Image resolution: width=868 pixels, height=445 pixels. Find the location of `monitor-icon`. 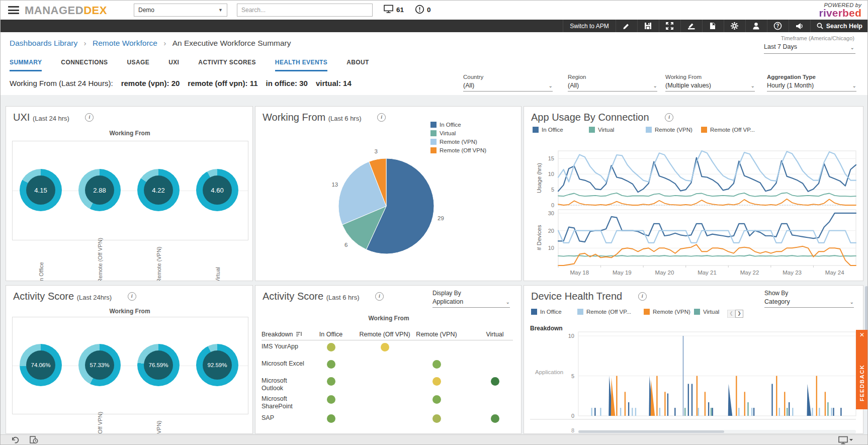

monitor-icon is located at coordinates (389, 9).